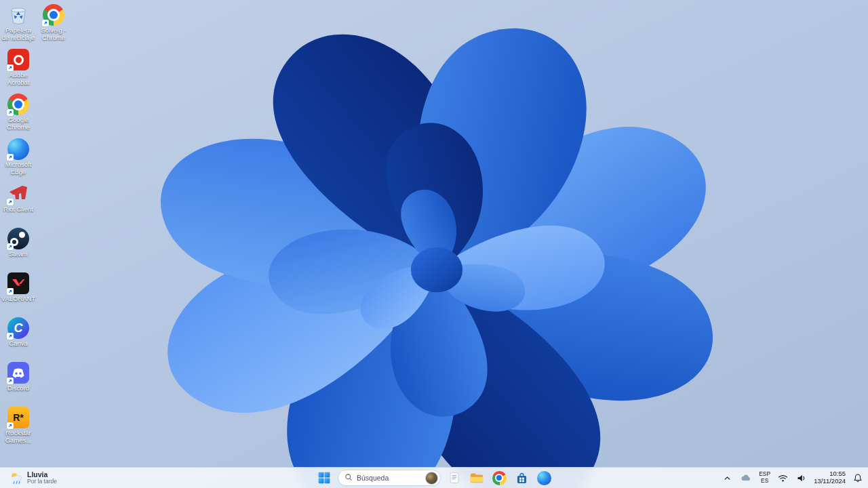 The width and height of the screenshot is (868, 488). What do you see at coordinates (802, 479) in the screenshot?
I see `speaker-icon` at bounding box center [802, 479].